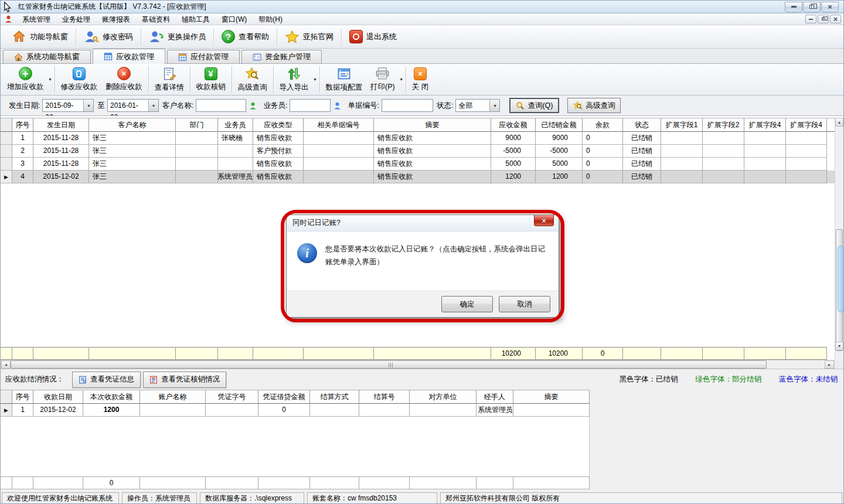  What do you see at coordinates (335, 397) in the screenshot?
I see `column-header: 结算方式` at bounding box center [335, 397].